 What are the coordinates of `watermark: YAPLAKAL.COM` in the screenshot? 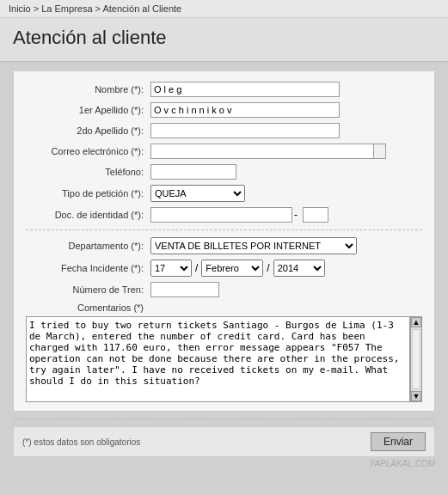 It's located at (224, 462).